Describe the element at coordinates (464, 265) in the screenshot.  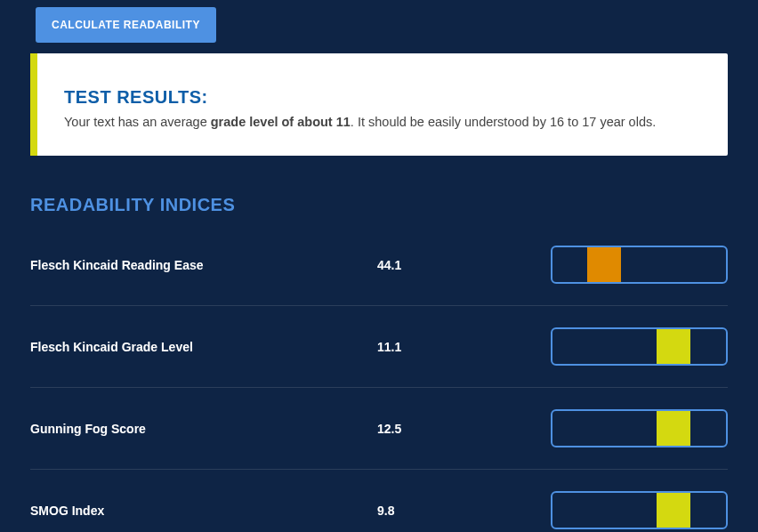
I see `metric-value: 44.1` at that location.